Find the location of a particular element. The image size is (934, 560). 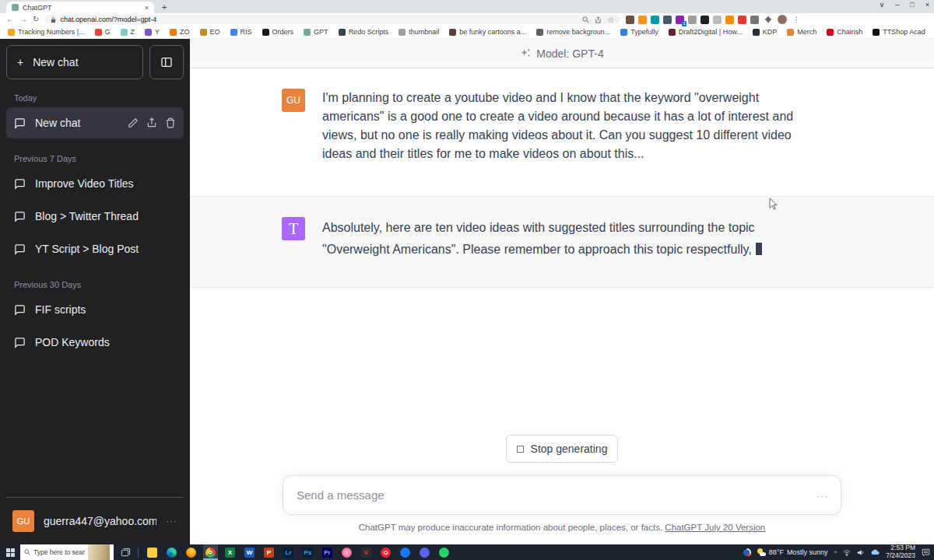

taskbar-weather: 88°F Mostly sunny is located at coordinates (792, 552).